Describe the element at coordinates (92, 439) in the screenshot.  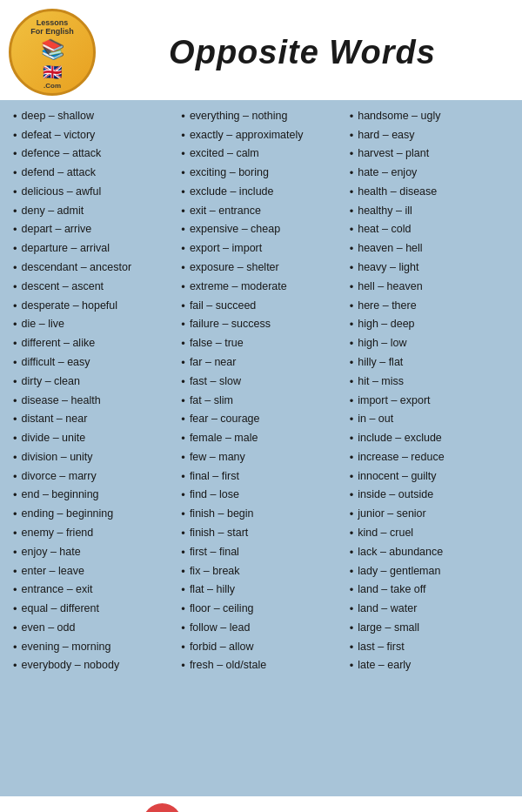
I see `list-item: divide – unite` at that location.